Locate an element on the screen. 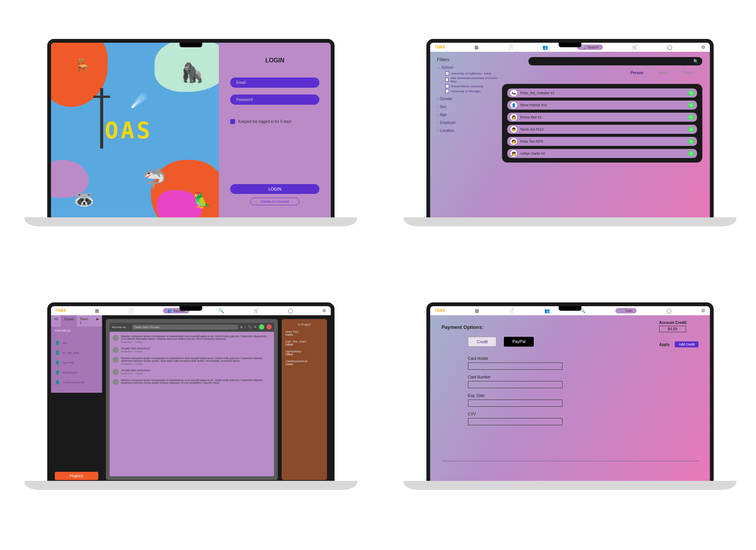  list-item: 👤M_The_Man is located at coordinates (76, 353).